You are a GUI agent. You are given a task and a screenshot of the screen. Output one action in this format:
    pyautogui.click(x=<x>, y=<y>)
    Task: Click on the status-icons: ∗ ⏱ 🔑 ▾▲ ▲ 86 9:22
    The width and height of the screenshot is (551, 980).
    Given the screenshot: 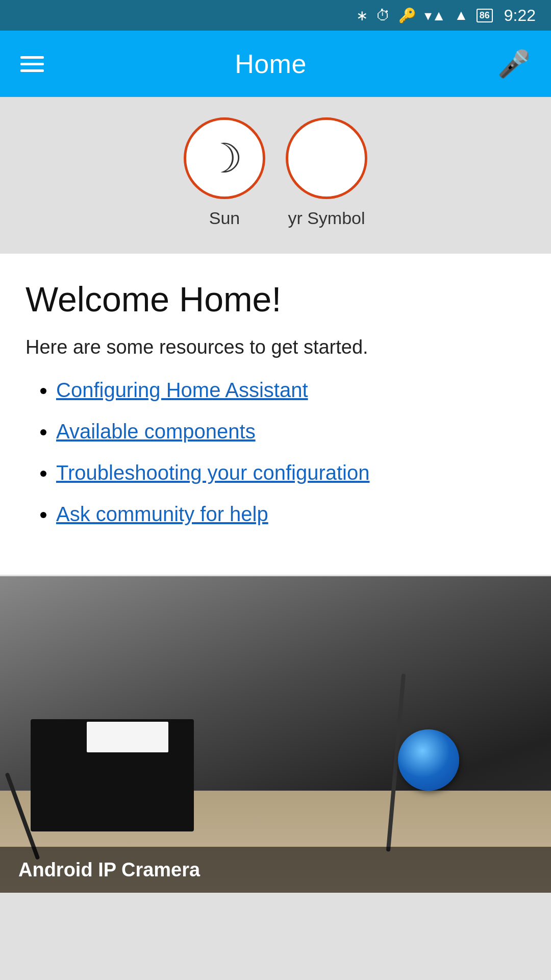 What is the action you would take?
    pyautogui.click(x=446, y=15)
    